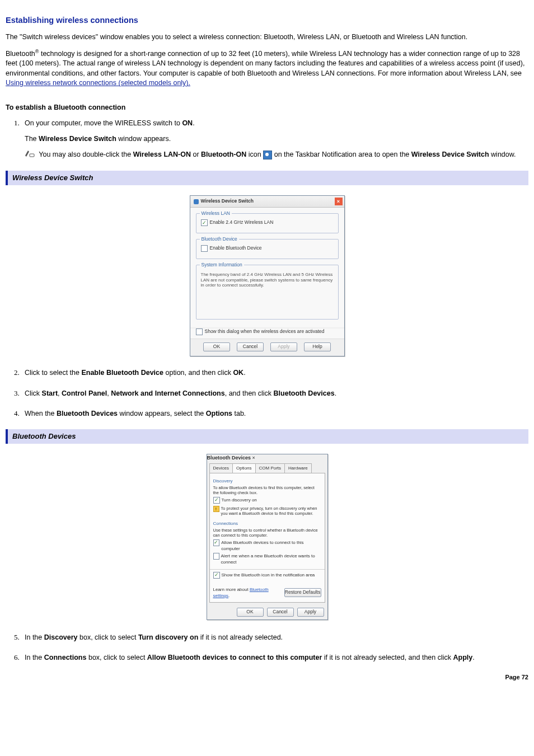 Image resolution: width=534 pixels, height=756 pixels. I want to click on text: , and then click, so click(250, 393).